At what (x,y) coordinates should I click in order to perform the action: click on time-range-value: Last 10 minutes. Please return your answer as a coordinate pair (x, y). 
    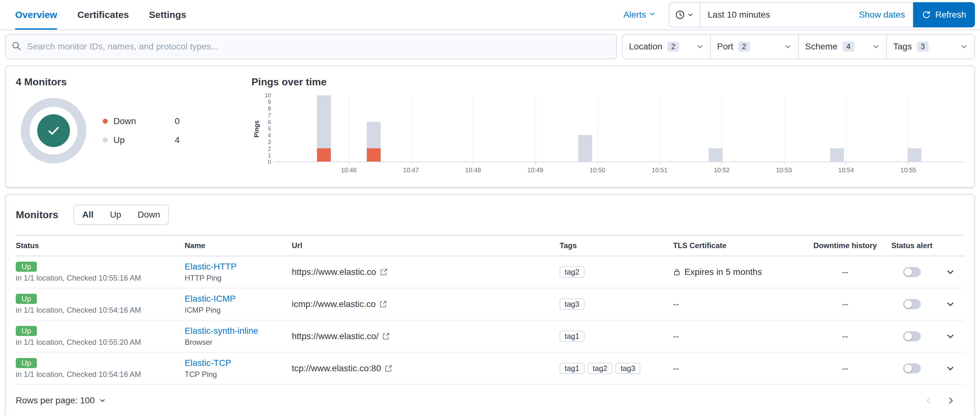
    Looking at the image, I should click on (739, 15).